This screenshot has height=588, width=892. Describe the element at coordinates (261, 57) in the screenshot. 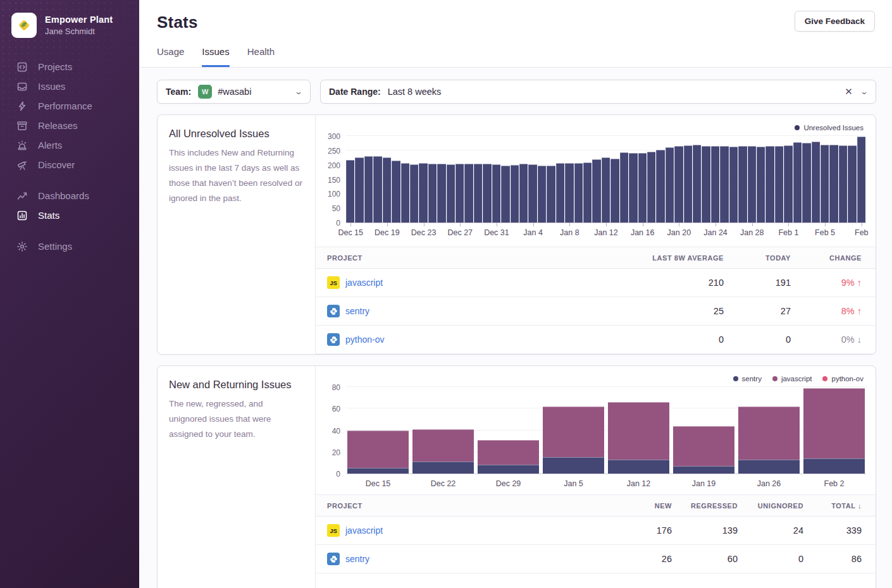

I see `tab-health: Health` at that location.